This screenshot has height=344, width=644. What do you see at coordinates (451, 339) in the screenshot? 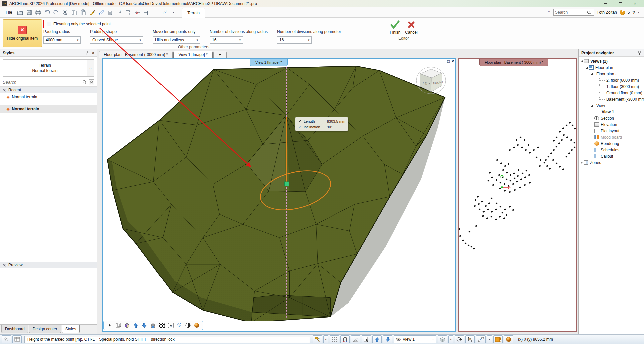
I see `layers-dropdown: ▾` at bounding box center [451, 339].